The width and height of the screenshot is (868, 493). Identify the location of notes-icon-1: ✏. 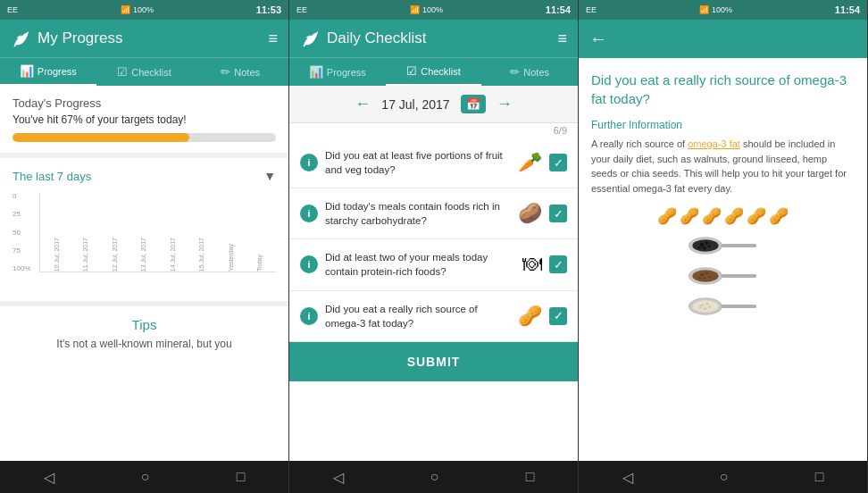
(225, 71).